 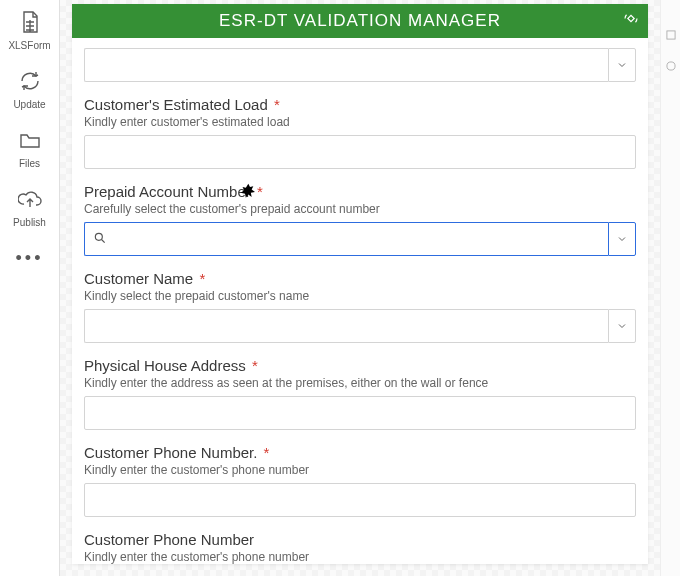 What do you see at coordinates (30, 30) in the screenshot?
I see `sidebar-item-xlsform: XLSForm` at bounding box center [30, 30].